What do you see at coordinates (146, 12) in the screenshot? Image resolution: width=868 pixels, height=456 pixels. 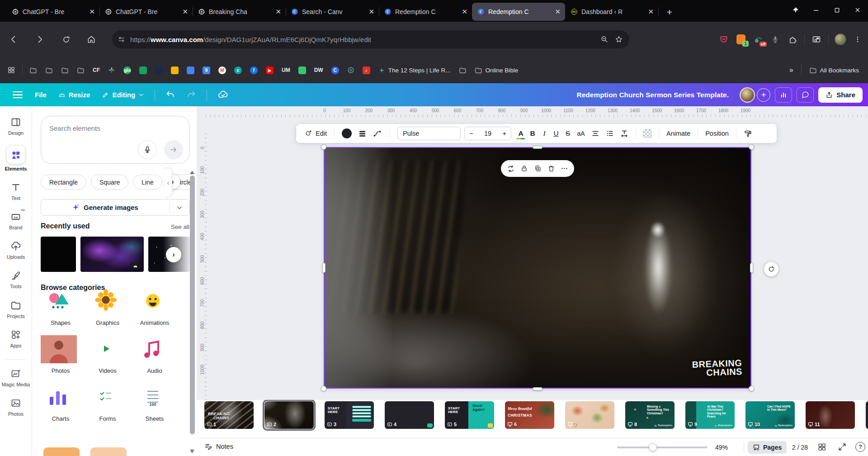 I see `browser-tab-1: ChatGPT - Bre✕` at bounding box center [146, 12].